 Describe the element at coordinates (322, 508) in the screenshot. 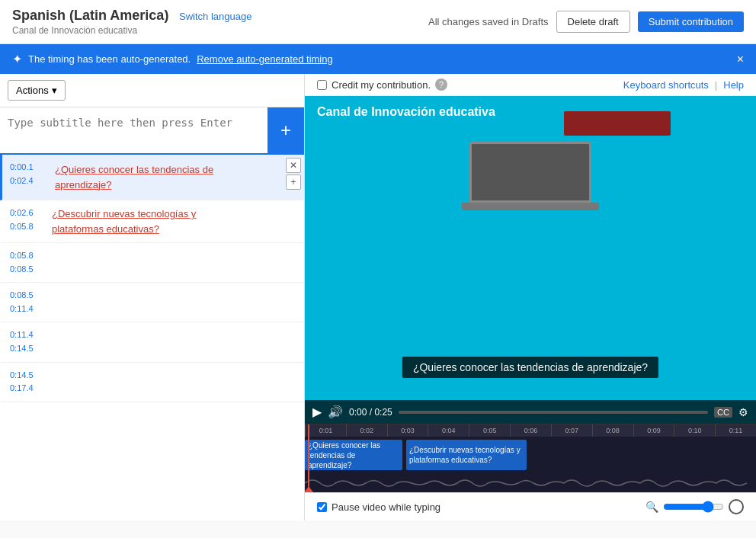

I see `pause-video-checkbox` at that location.